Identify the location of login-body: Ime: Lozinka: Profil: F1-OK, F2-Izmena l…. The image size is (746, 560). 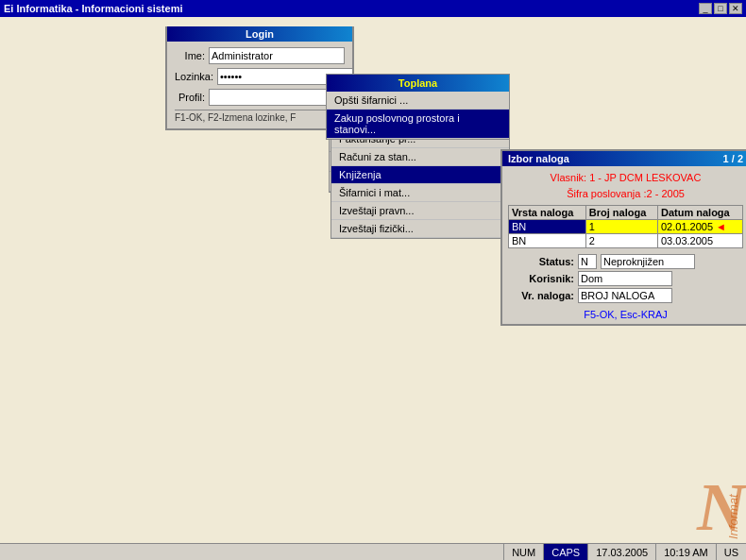
(260, 85).